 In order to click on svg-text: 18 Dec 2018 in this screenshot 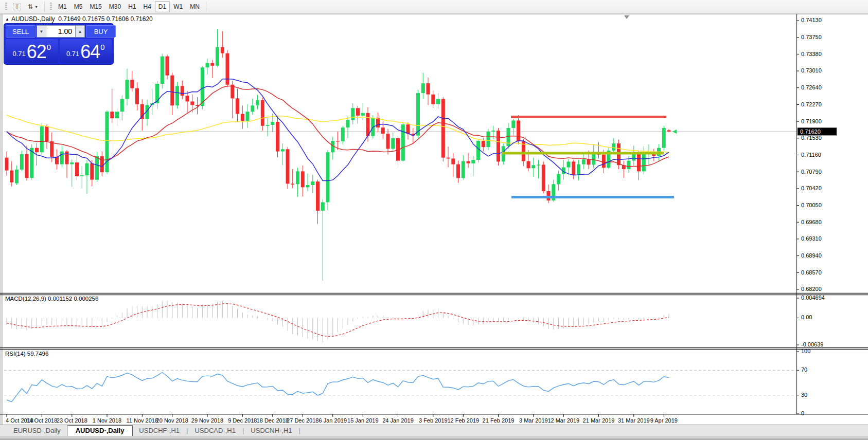, I will do `click(273, 420)`.